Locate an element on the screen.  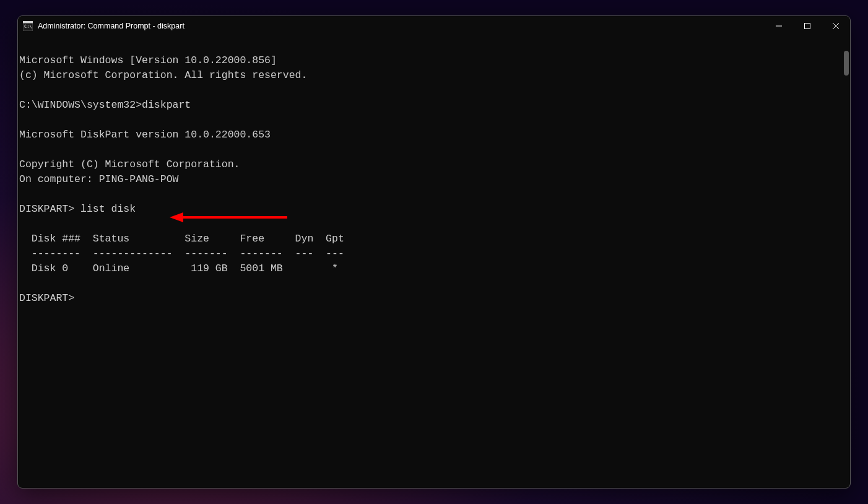
prompt-line: DISKPART> list disk is located at coordinates (77, 209).